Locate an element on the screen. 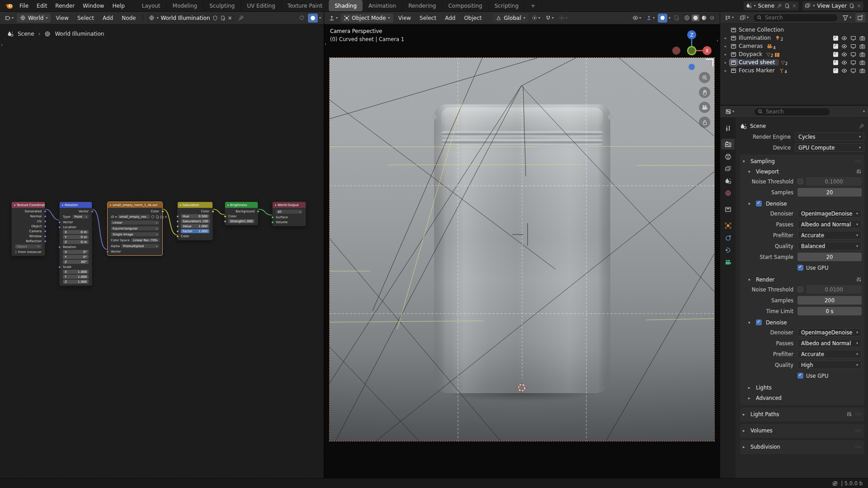  node-rotation-mapping: ▾Rotation Vector Type:Point▾ Vector Loca… is located at coordinates (76, 244).